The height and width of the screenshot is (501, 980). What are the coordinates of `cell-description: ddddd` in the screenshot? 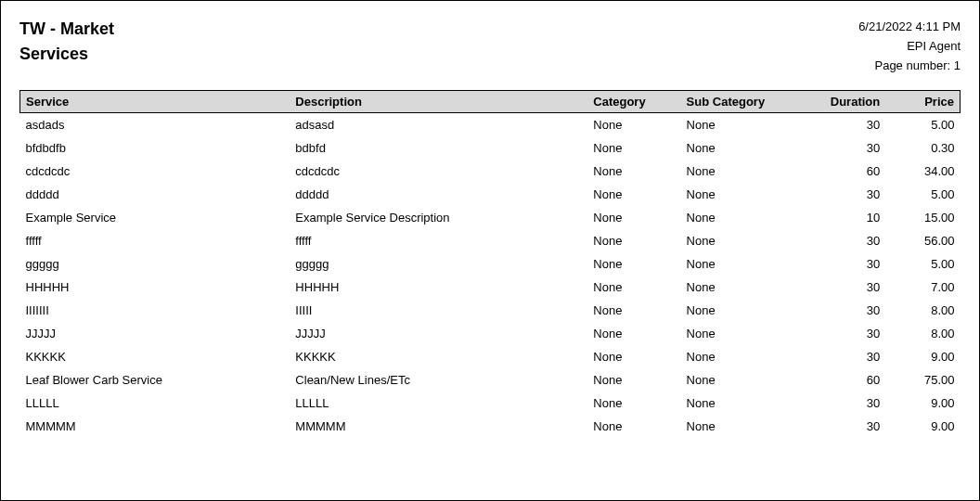 It's located at (438, 195).